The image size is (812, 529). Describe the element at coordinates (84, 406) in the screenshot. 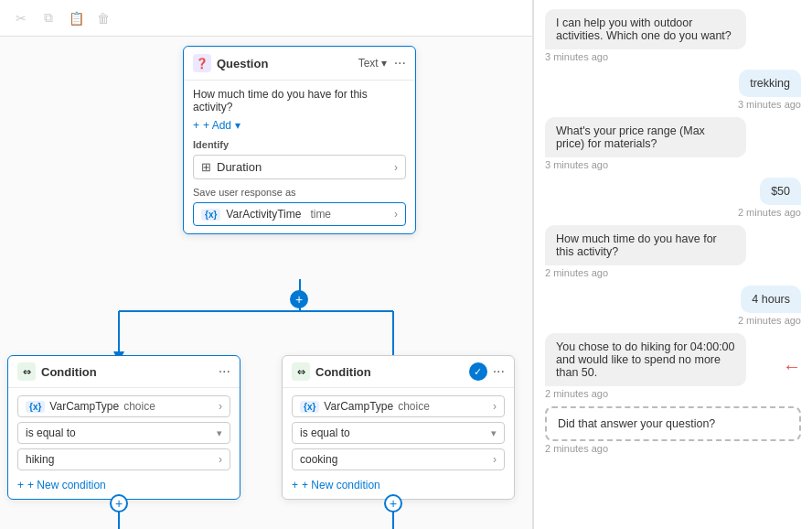

I see `field-name-left: VarCampType` at that location.